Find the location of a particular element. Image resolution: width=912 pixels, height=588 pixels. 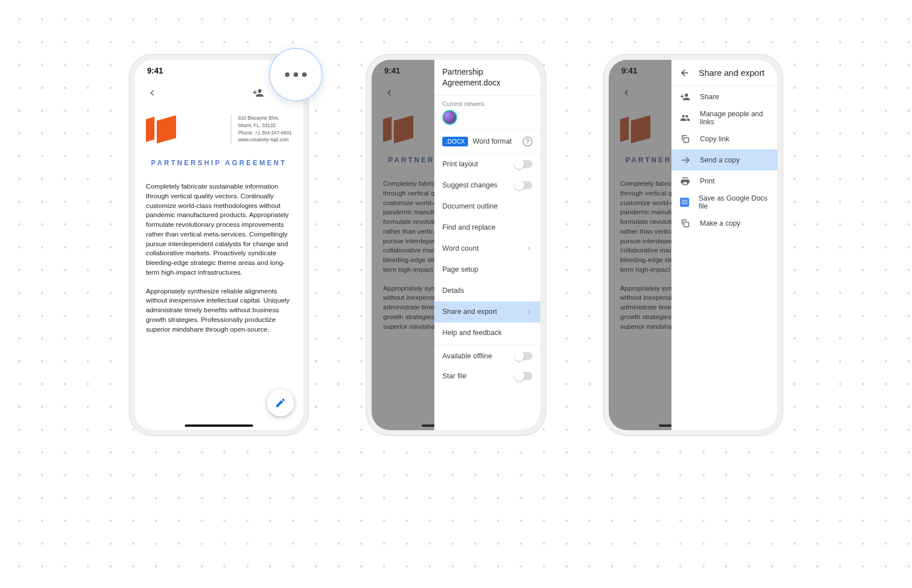

home-indicator is located at coordinates (219, 426).